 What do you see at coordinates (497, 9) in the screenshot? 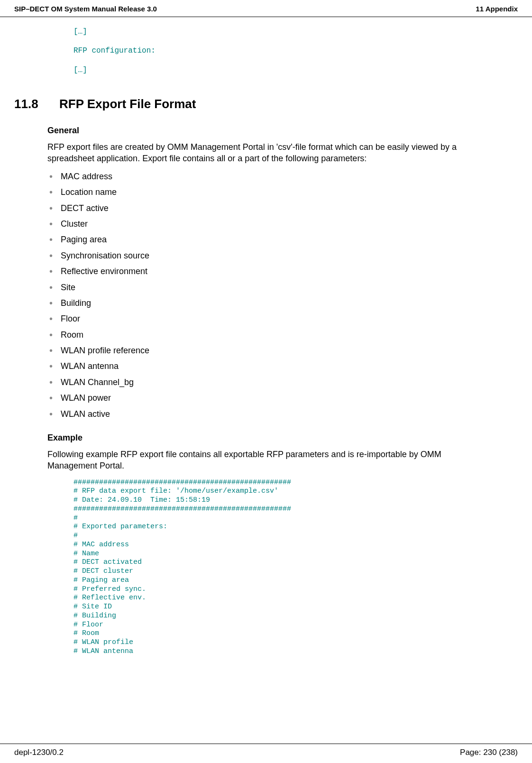
I see `header-right: 11 Appendix` at bounding box center [497, 9].